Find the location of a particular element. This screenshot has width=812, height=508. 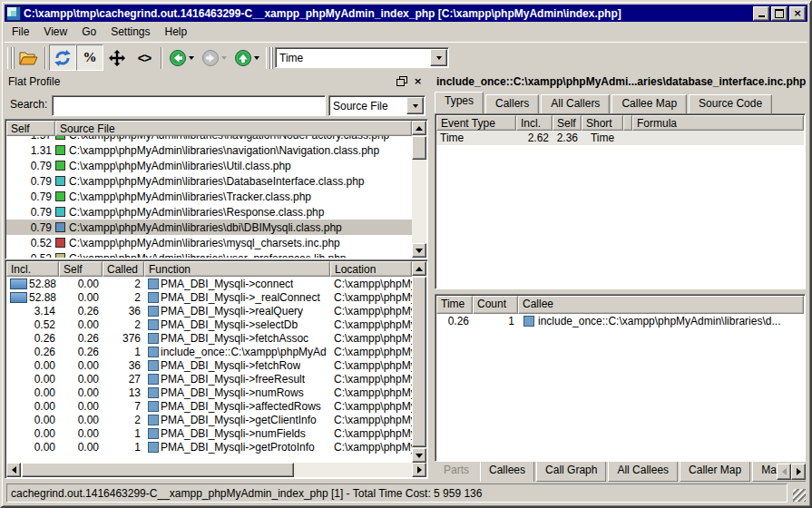

function-table-row: 52.880.002PMA_DBI_Mysqli->connectC:\xamp… is located at coordinates (209, 283).